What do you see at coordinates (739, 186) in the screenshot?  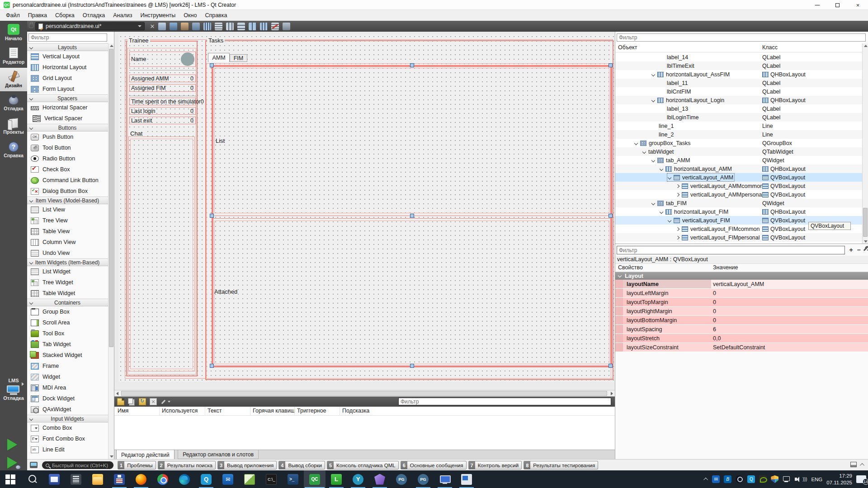 I see `tree-row: verticalLayout_AMMcommonQVBoxLayout` at bounding box center [739, 186].